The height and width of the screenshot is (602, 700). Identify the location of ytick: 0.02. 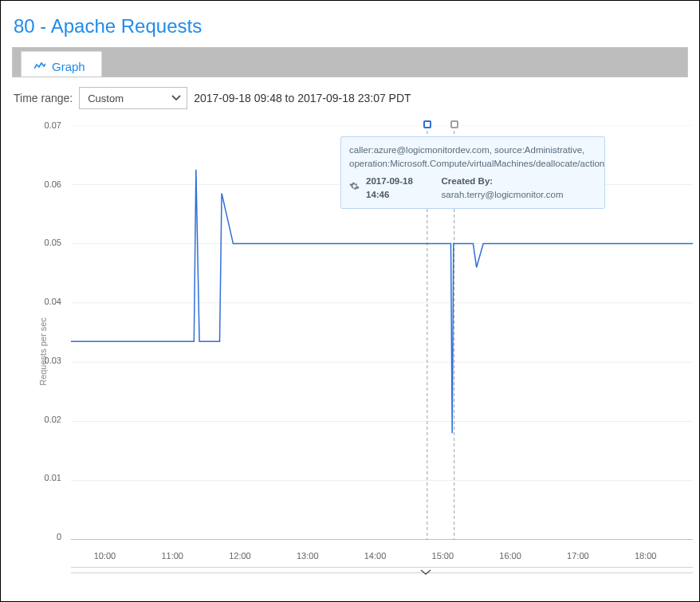
(50, 419).